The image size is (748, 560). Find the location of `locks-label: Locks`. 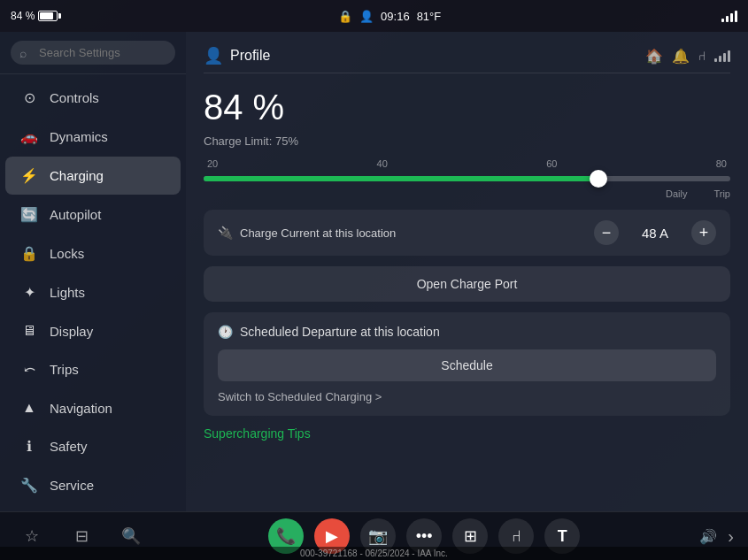

locks-label: Locks is located at coordinates (67, 253).